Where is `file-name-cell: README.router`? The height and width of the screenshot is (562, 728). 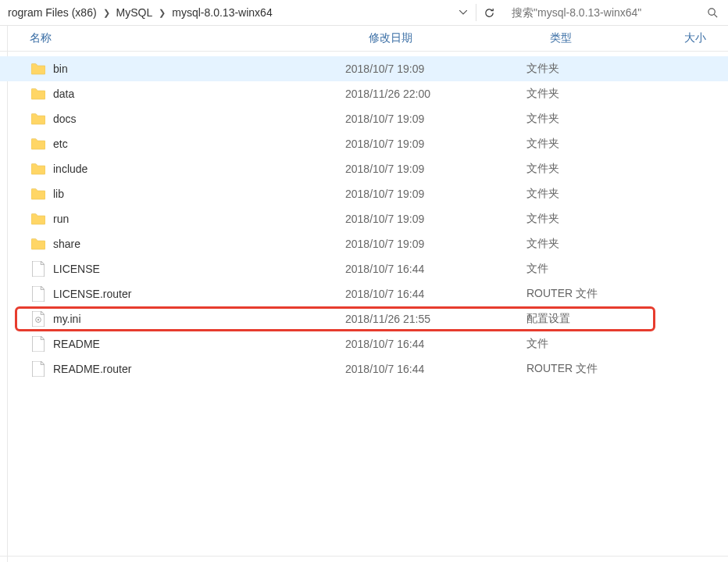
file-name-cell: README.router is located at coordinates (187, 369).